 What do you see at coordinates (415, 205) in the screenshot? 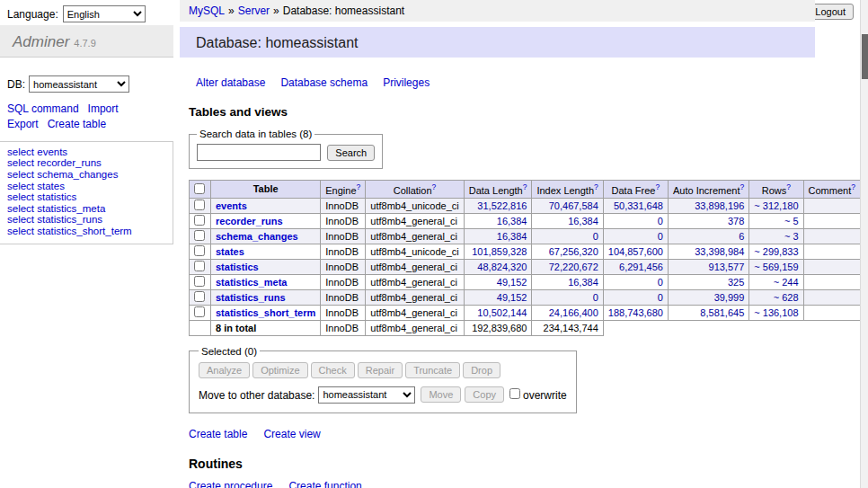
I see `collation-cell: utf8mb4_unicode_ci` at bounding box center [415, 205].